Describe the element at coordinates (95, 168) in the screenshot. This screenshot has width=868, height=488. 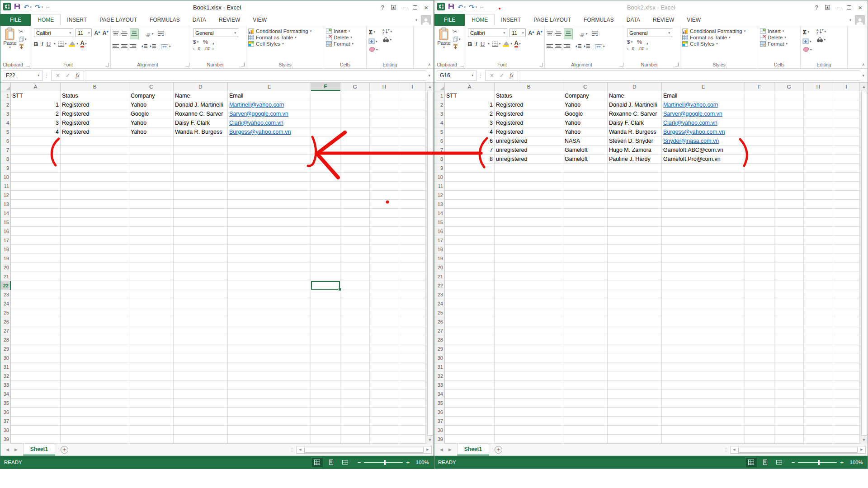
I see `cell-B9` at that location.